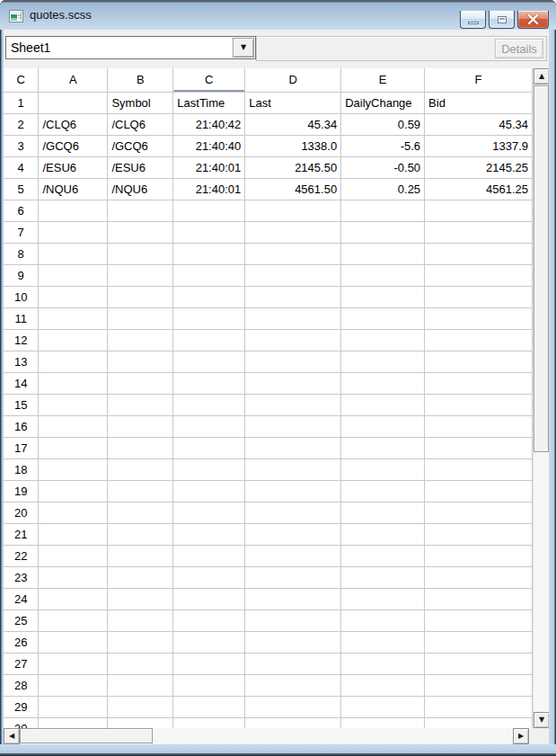 The width and height of the screenshot is (556, 756). I want to click on cell-D4: 2145.50, so click(293, 167).